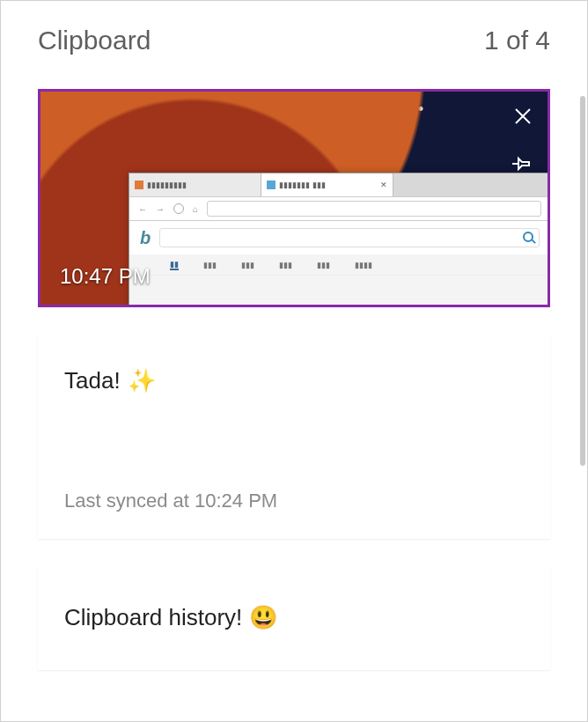  What do you see at coordinates (94, 41) in the screenshot?
I see `panel-title: Clipboard` at bounding box center [94, 41].